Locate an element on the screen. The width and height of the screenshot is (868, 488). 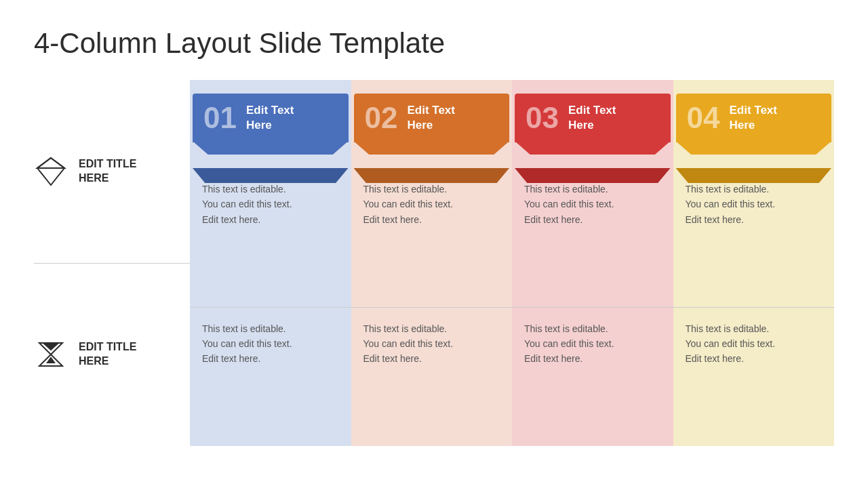
banner-text-4: Edit Text Here is located at coordinates (753, 118).